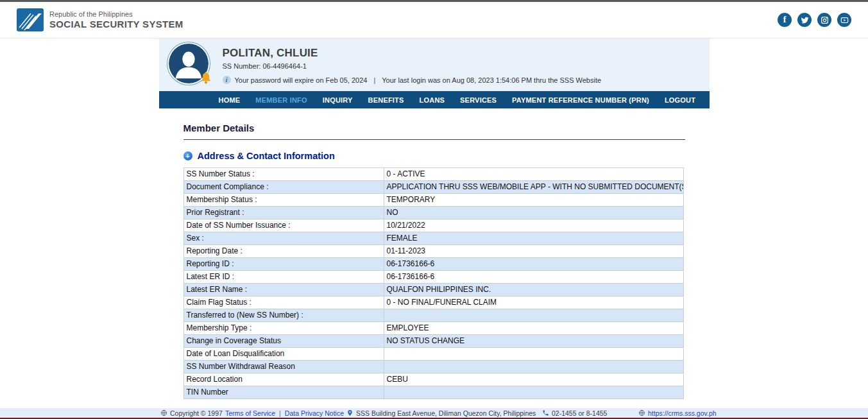  Describe the element at coordinates (534, 252) in the screenshot. I see `detail-value: 01-11-2023` at that location.